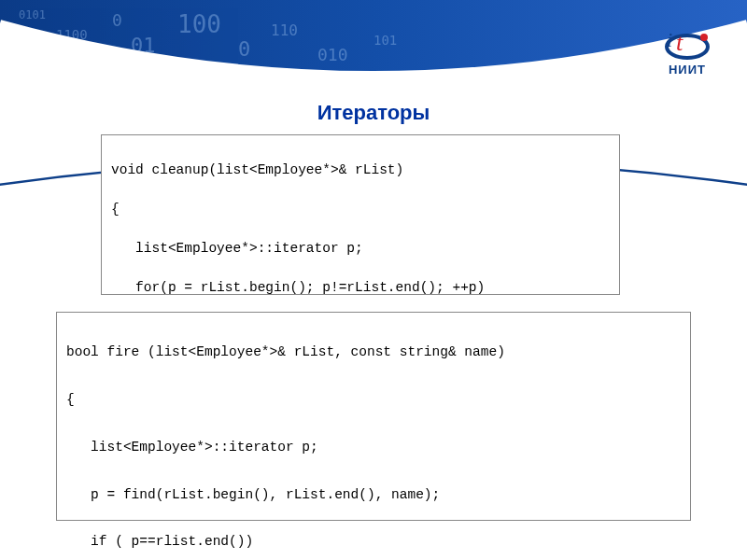 The height and width of the screenshot is (560, 747). Describe the element at coordinates (72, 35) in the screenshot. I see `svg-text: 1100` at that location.